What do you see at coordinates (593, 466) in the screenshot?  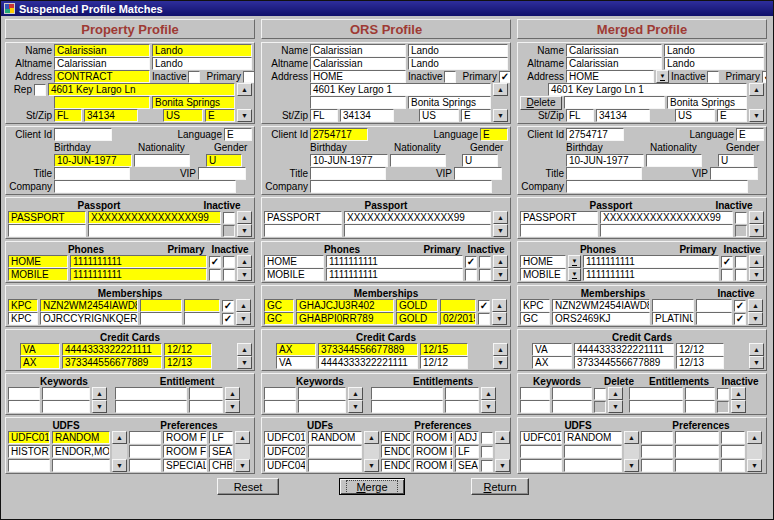 I see `udf-value-field` at bounding box center [593, 466].